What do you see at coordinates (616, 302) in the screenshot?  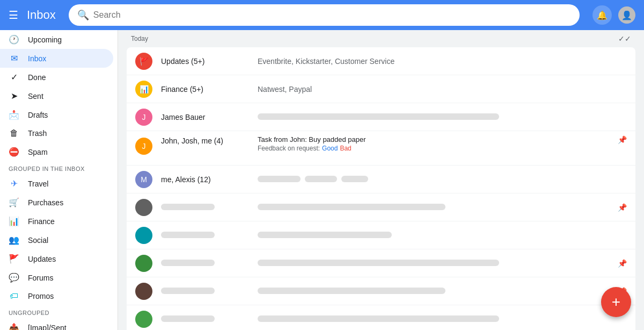 I see `compose-icon: +` at bounding box center [616, 302].